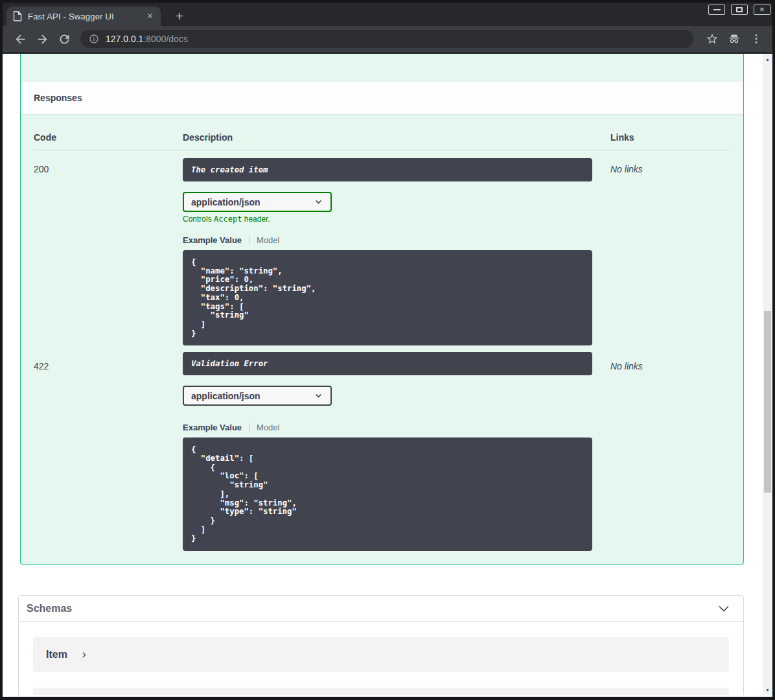 The width and height of the screenshot is (775, 700). I want to click on page-scrollbar: ▲ ▼, so click(767, 375).